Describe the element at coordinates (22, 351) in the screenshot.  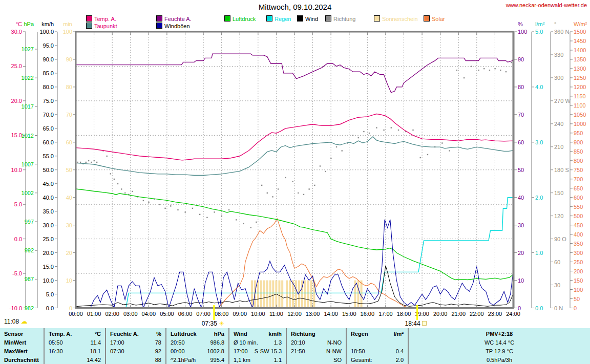
I see `table-row-label: MaxWert` at that location.